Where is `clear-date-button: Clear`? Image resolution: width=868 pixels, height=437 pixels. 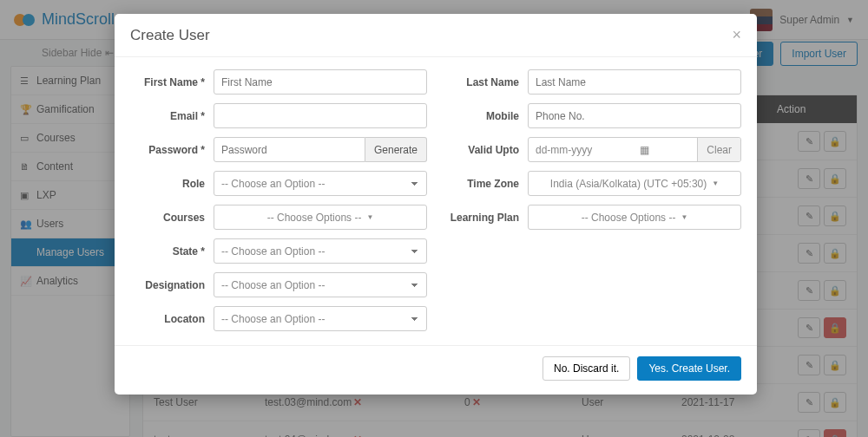 clear-date-button: Clear is located at coordinates (719, 149).